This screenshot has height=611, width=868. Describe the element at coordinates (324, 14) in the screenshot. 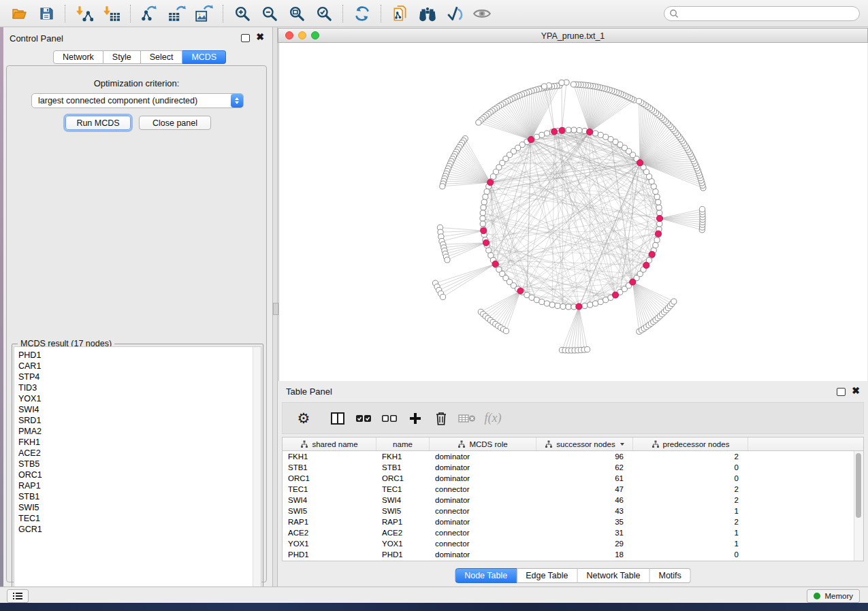

I see `zoom-selected-icon` at that location.